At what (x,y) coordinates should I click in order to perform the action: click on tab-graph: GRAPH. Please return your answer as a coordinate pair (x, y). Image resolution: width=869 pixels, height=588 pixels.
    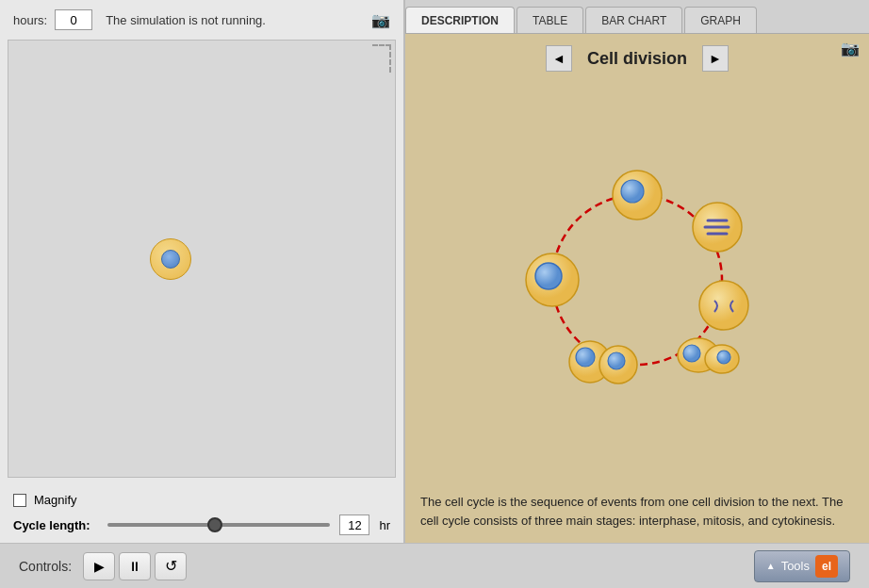
    Looking at the image, I should click on (720, 20).